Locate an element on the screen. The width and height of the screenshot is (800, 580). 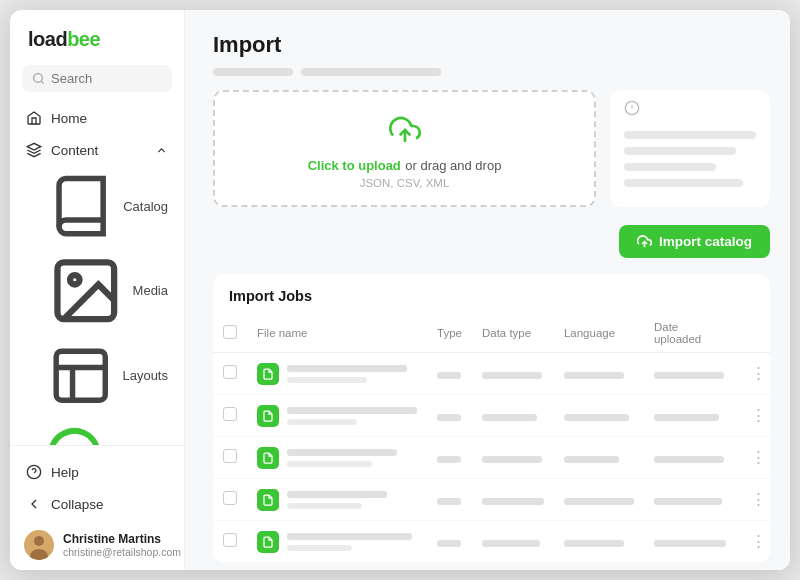
help-circle-icon is located at coordinates (34, 472).